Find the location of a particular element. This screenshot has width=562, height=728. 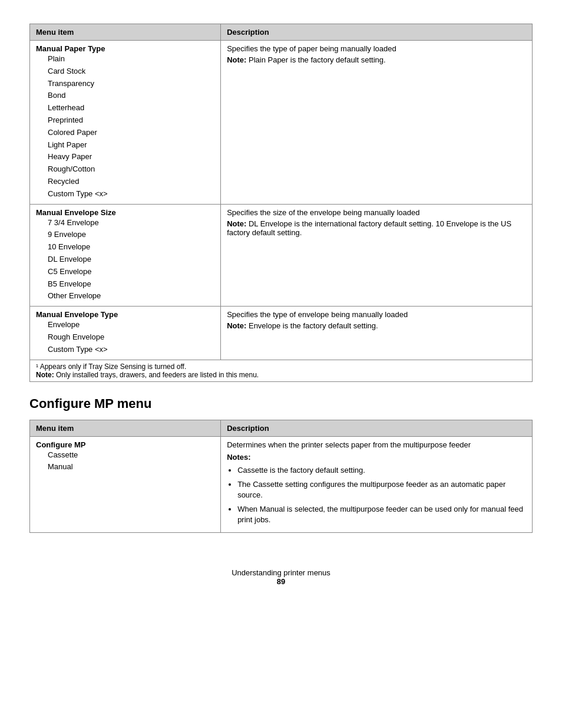

table-row: Manual Envelope Size7 3/4 Envelope9 Enve… is located at coordinates (282, 255).